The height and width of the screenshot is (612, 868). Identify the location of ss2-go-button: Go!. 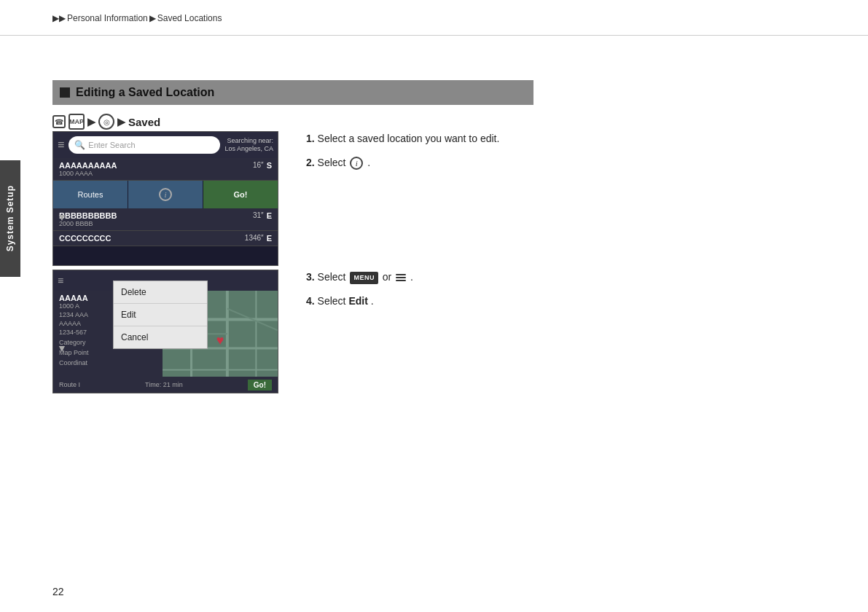
(259, 385).